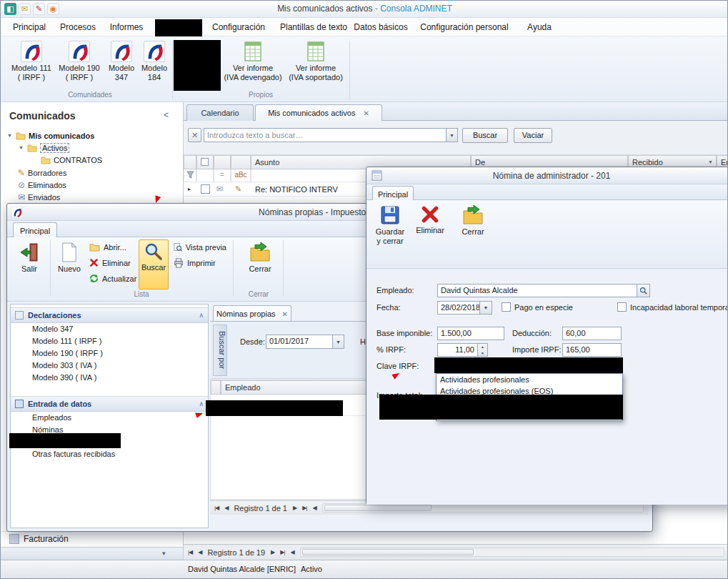  What do you see at coordinates (197, 64) in the screenshot?
I see `ribbon-impuestos-propios-button: Impuestos propios` at bounding box center [197, 64].